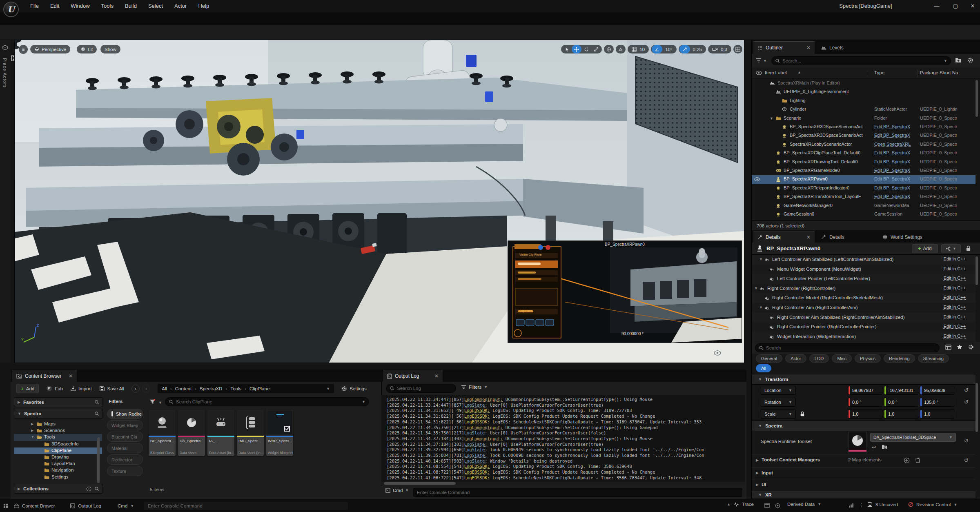 The width and height of the screenshot is (980, 512). What do you see at coordinates (32, 424) in the screenshot?
I see `chevron-right-icon: ▶` at bounding box center [32, 424].